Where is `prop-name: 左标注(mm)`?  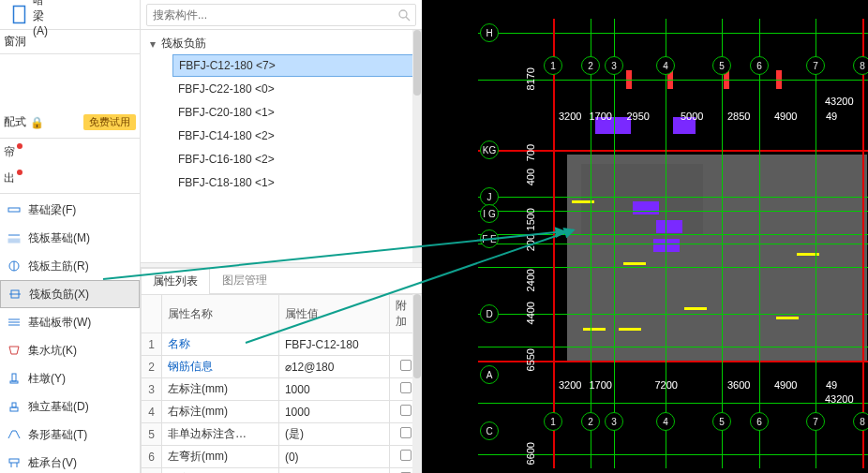
prop-name: 左标注(mm) is located at coordinates (221, 390).